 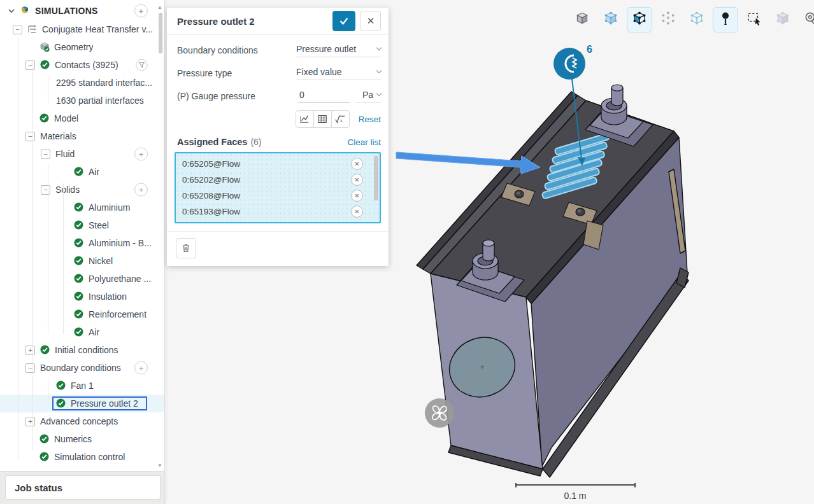 What do you see at coordinates (82, 297) in the screenshot?
I see `tree-item-insulation: Insulation` at bounding box center [82, 297].